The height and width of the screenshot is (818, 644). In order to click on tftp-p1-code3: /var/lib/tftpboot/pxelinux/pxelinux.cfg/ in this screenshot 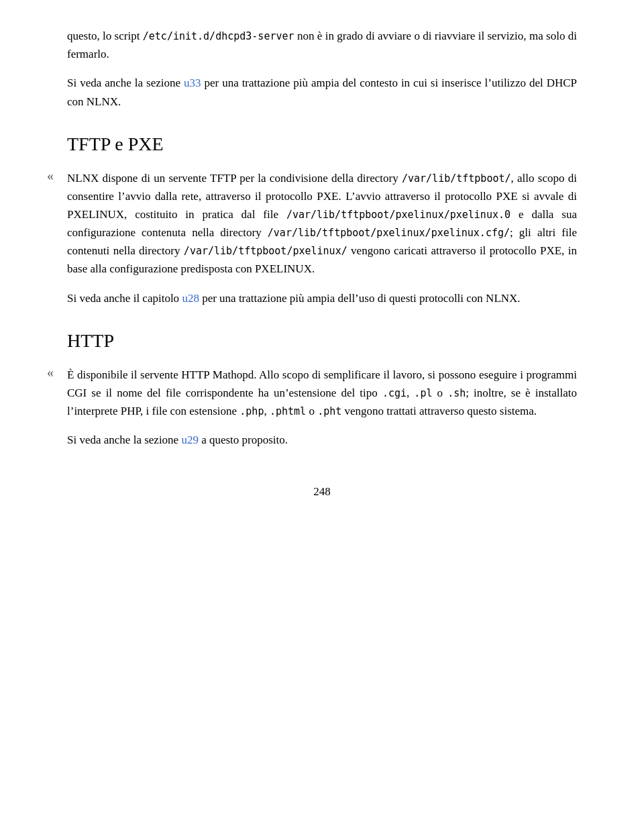, I will do `click(389, 233)`.